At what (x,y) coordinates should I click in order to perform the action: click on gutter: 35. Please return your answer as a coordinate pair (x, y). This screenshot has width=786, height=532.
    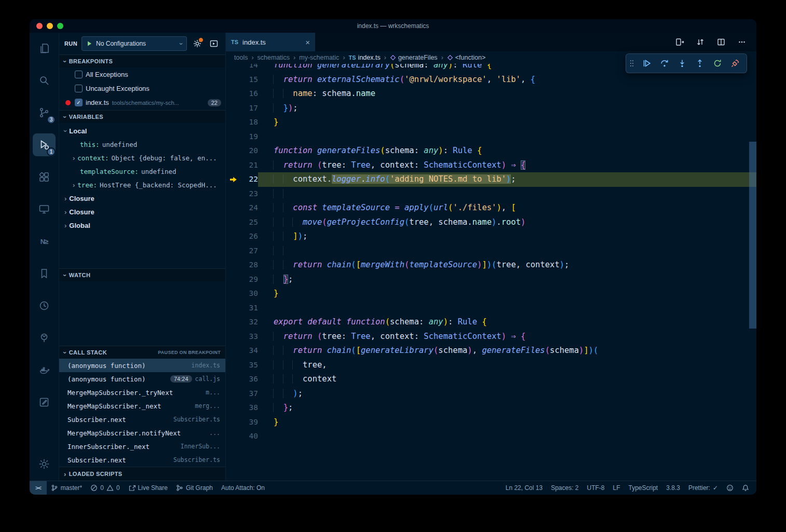
    Looking at the image, I should click on (242, 365).